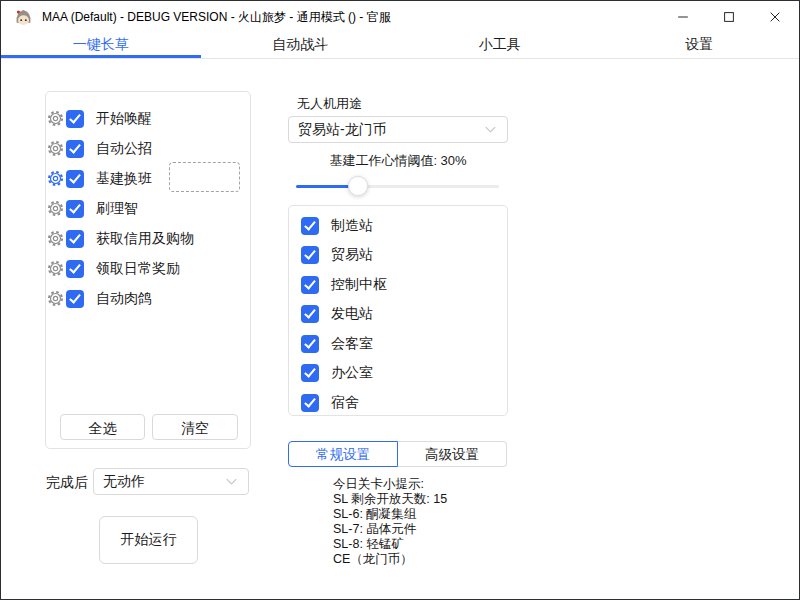 The image size is (800, 600). Describe the element at coordinates (330, 104) in the screenshot. I see `drone-usage-label: 无人机用途` at that location.